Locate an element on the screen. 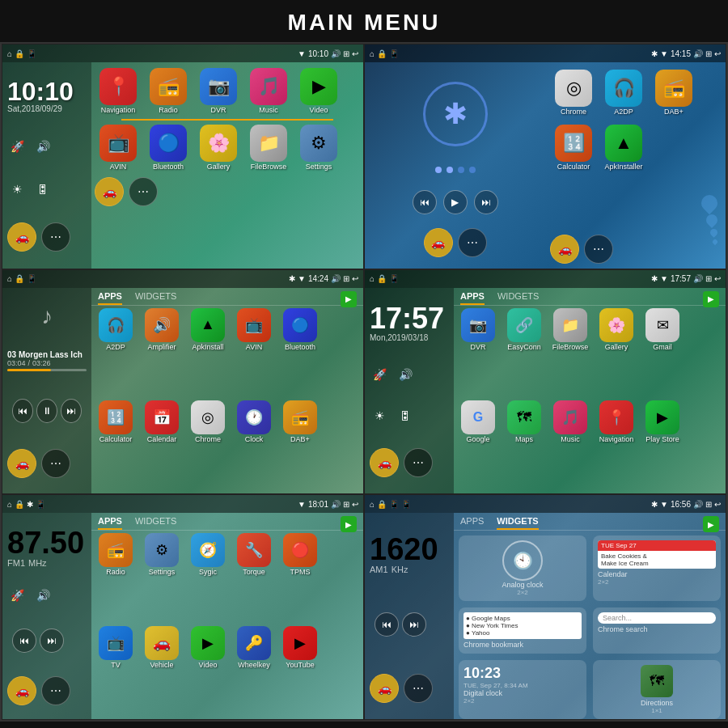 The height and width of the screenshot is (728, 728). car-btn-1: 🚗 is located at coordinates (22, 237).